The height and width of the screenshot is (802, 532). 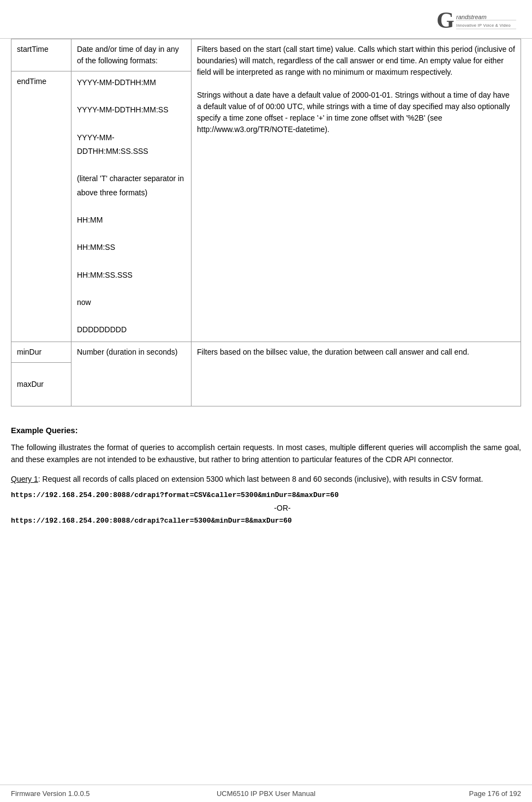 What do you see at coordinates (266, 520) in the screenshot?
I see `query1-url2: https://192.168.254.200:8088/cdrapi?call…` at bounding box center [266, 520].